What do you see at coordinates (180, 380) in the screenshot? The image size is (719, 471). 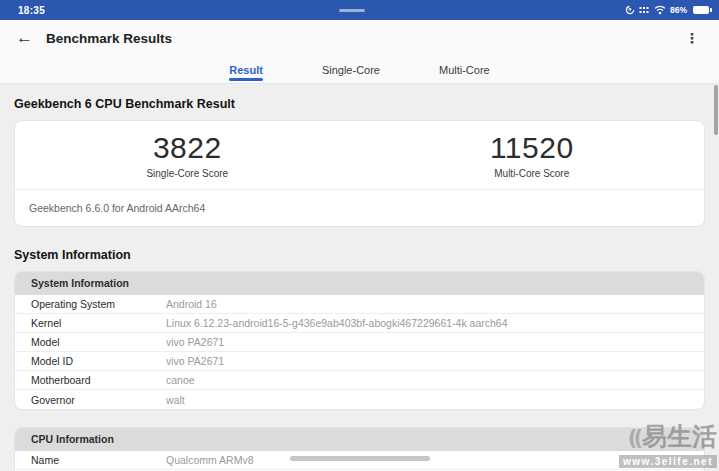 I see `row-value: canoe` at bounding box center [180, 380].